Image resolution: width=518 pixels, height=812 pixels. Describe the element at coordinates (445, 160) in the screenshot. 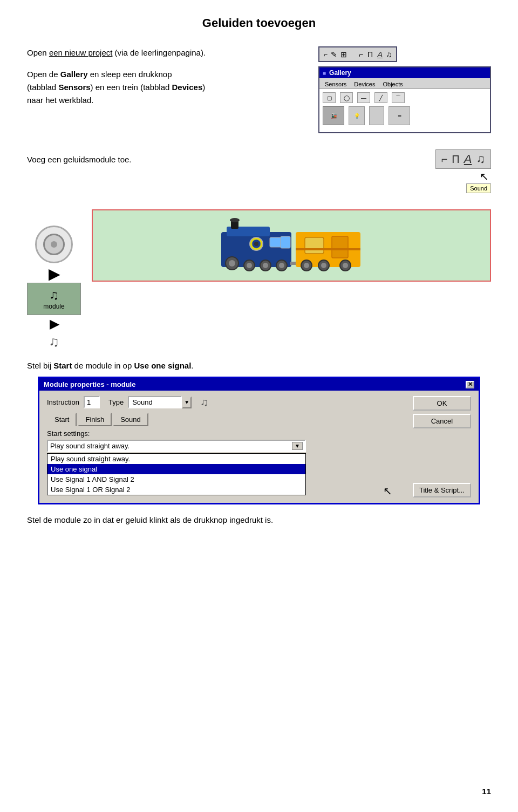

I see `sound-icon-bracket1: ⌐` at that location.